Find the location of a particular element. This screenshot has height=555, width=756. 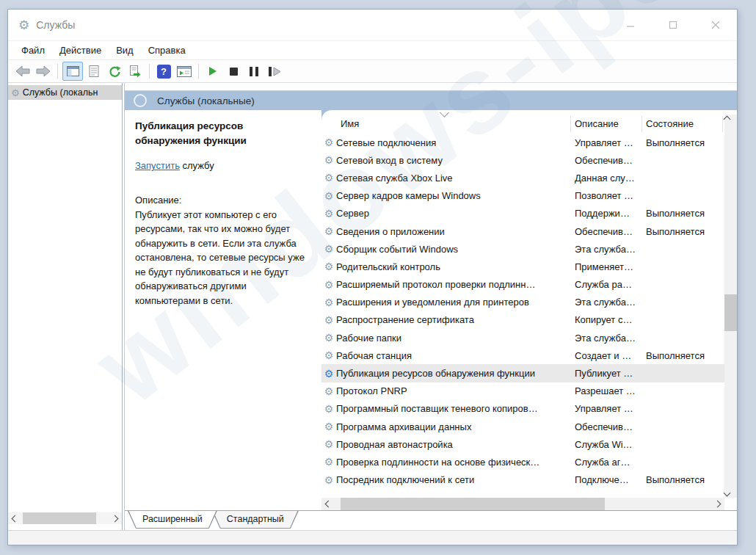

close-button is located at coordinates (716, 25).